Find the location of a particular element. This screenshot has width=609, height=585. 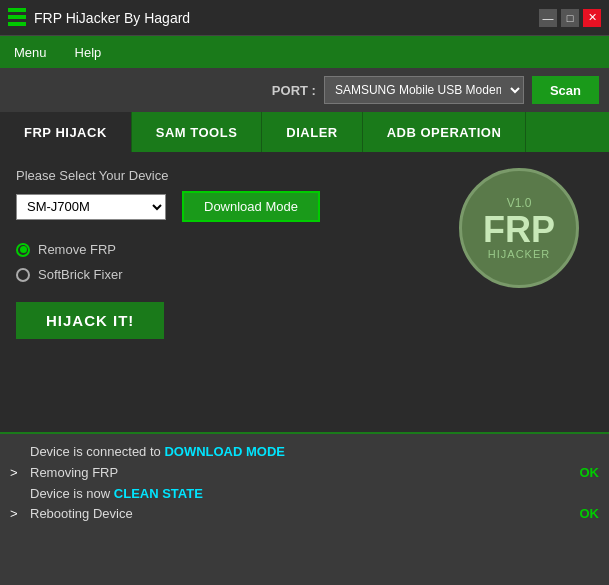

log-ok-rebooting: OK is located at coordinates (590, 514).